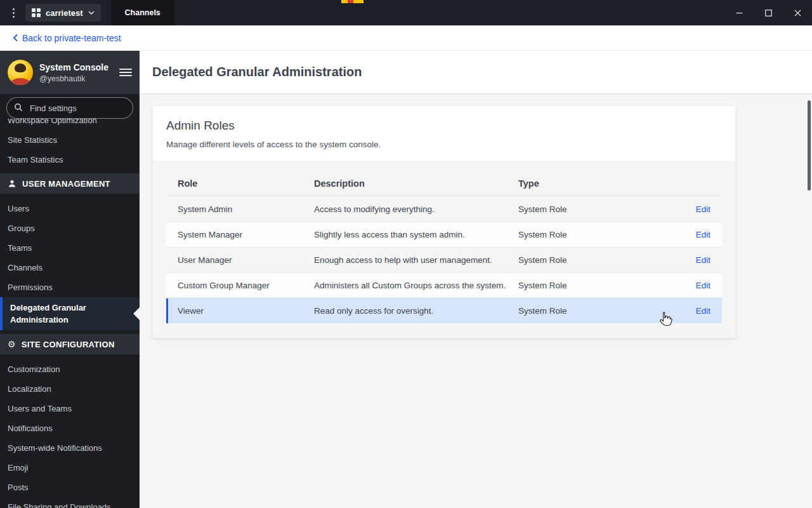 The image size is (812, 508). I want to click on titlebar-accent-decoration, so click(353, 1).